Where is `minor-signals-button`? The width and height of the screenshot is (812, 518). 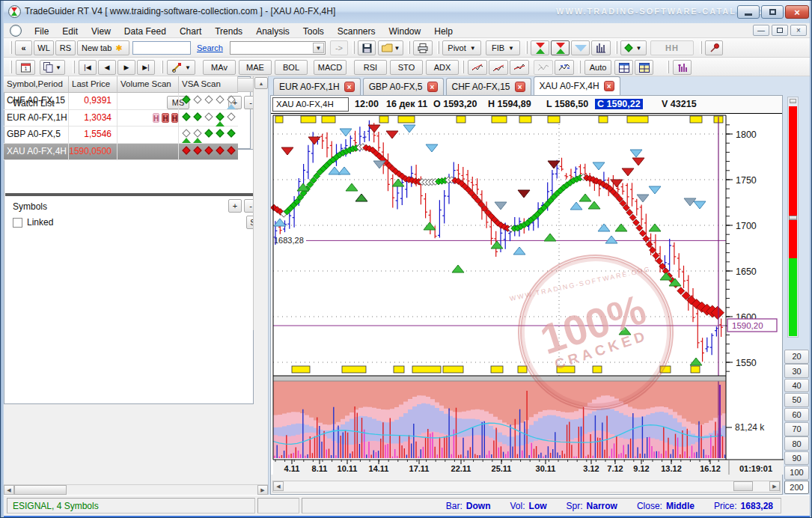
minor-signals-button is located at coordinates (581, 48).